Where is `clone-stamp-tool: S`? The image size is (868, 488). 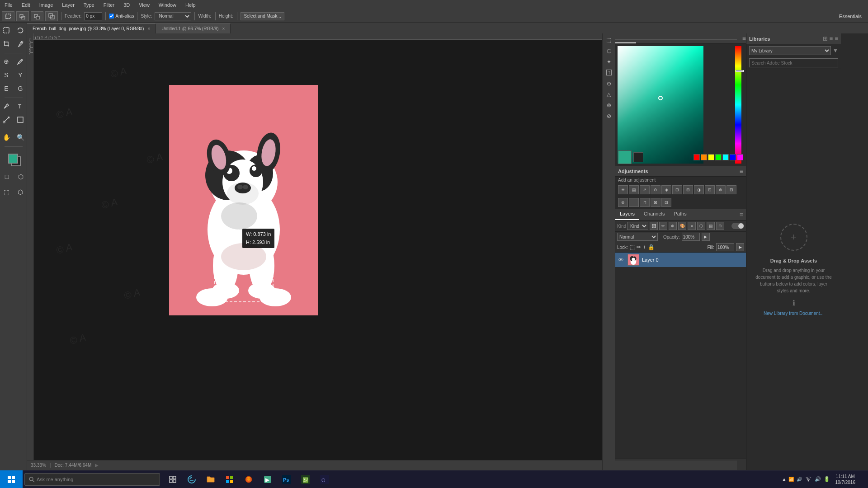 clone-stamp-tool: S is located at coordinates (6, 75).